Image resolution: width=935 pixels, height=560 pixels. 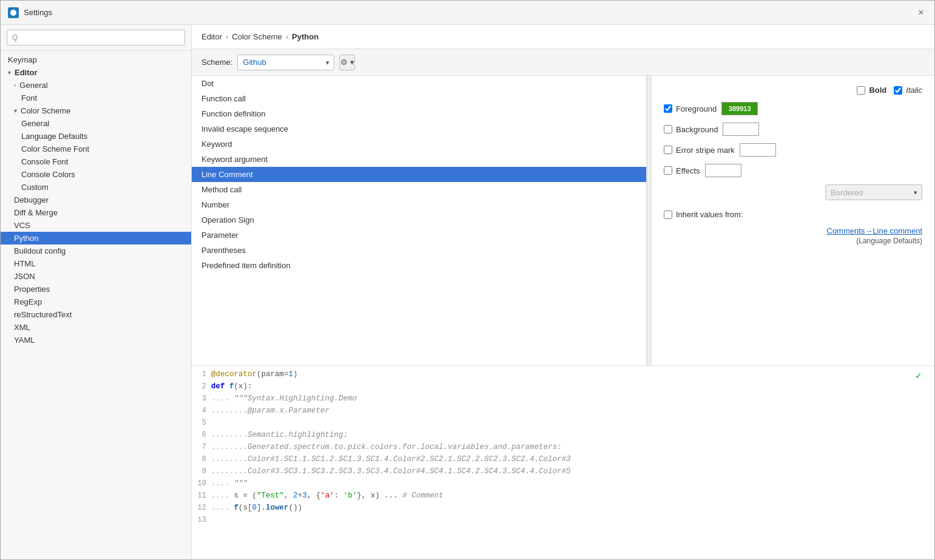 What do you see at coordinates (96, 110) in the screenshot?
I see `sidebar-item-colorscheme: ▾ Color Scheme` at bounding box center [96, 110].